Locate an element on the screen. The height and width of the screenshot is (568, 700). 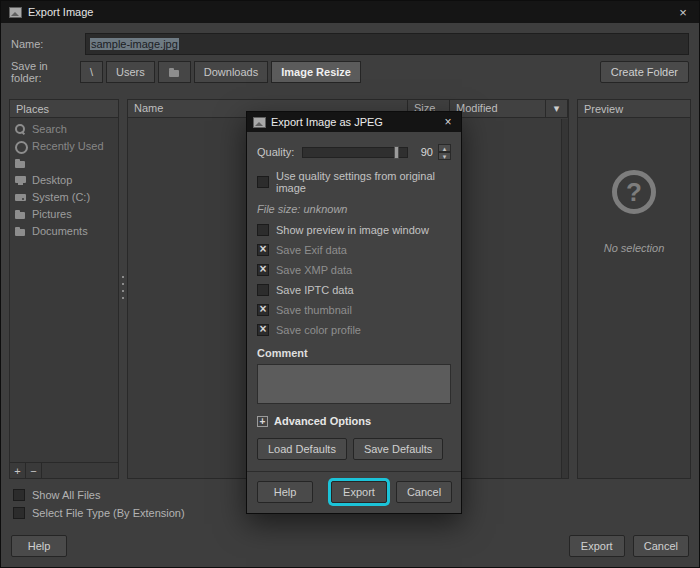
save-xmp-checkbox is located at coordinates (263, 270).